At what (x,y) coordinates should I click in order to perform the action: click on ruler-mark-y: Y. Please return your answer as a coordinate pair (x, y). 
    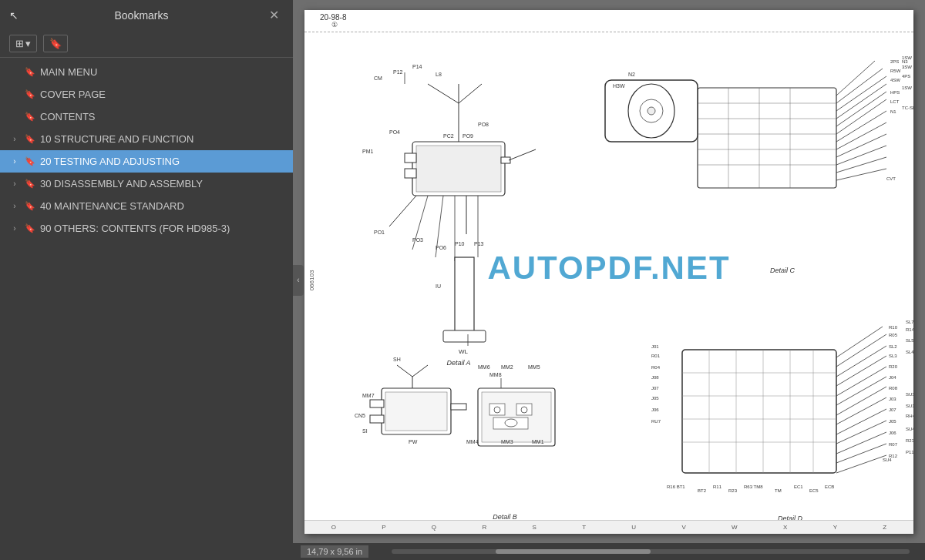
    Looking at the image, I should click on (836, 527).